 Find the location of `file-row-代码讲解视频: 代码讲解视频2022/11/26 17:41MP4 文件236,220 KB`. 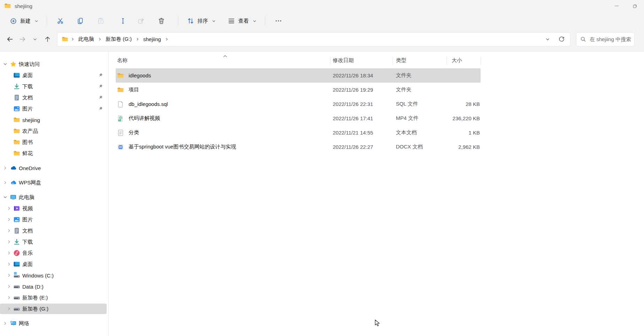

file-row-代码讲解视频: 代码讲解视频2022/11/26 17:41MP4 文件236,220 KB is located at coordinates (376, 119).